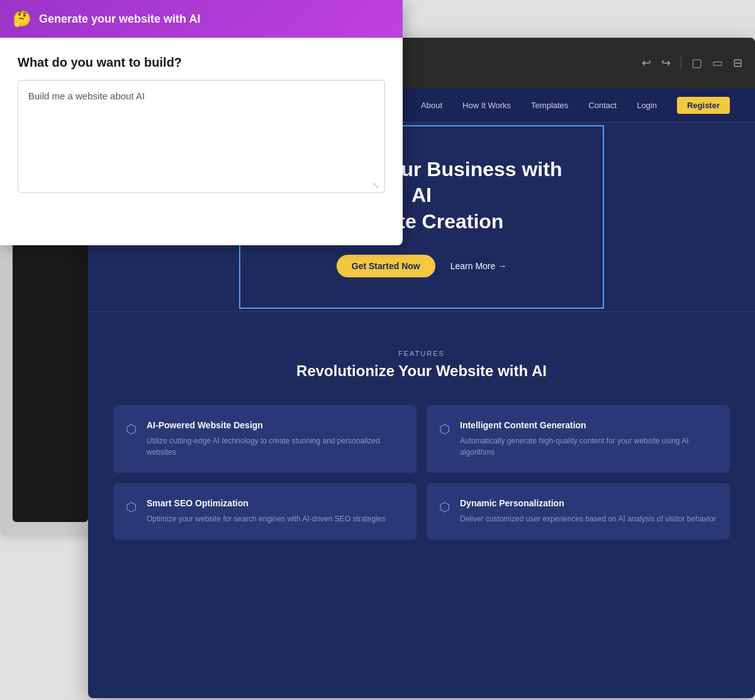 This screenshot has height=700, width=755. I want to click on feature-card-desc: Automatically generate high-quality cont…, so click(589, 447).